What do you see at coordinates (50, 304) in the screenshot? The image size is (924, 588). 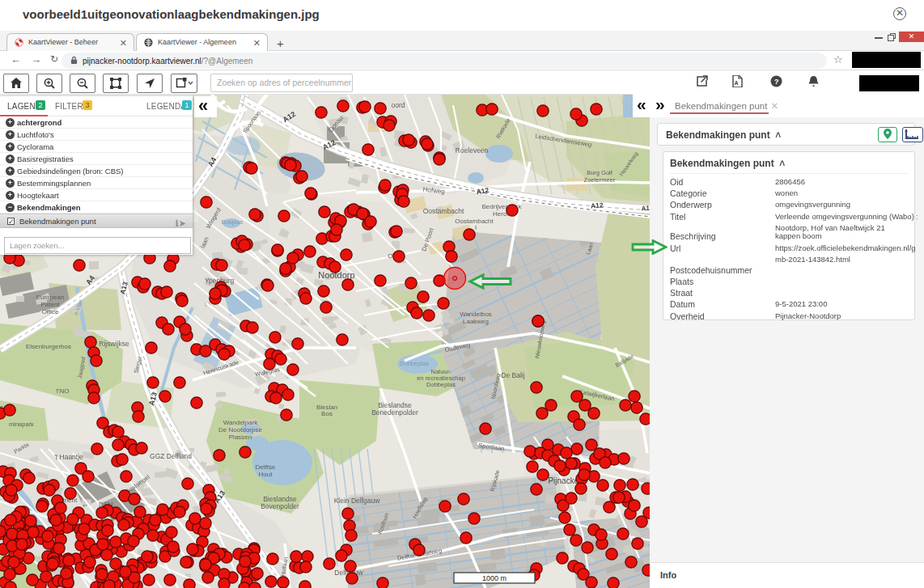 I see `svg-text: Patent` at bounding box center [50, 304].